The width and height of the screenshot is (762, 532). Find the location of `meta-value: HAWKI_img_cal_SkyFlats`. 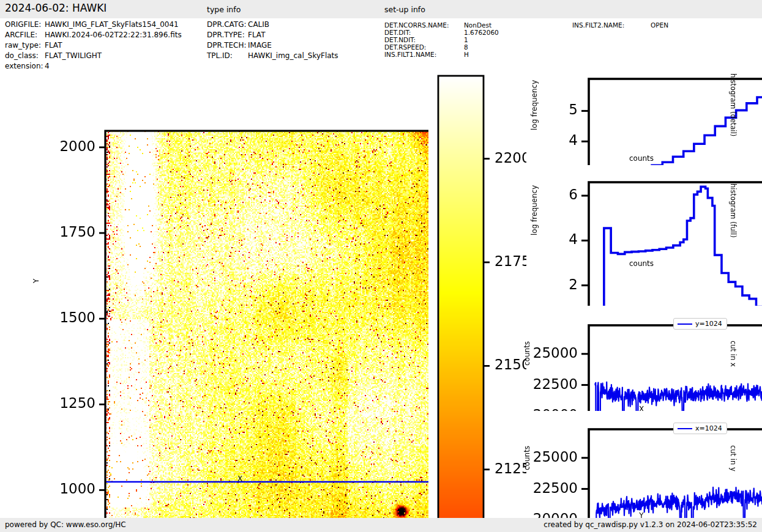

meta-value: HAWKI_img_cal_SkyFlats is located at coordinates (293, 56).